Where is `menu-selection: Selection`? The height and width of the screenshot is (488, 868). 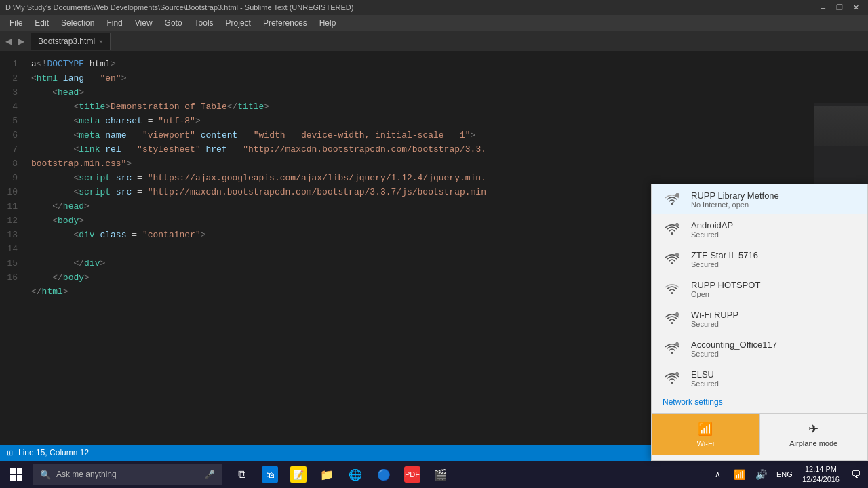
menu-selection: Selection is located at coordinates (77, 23).